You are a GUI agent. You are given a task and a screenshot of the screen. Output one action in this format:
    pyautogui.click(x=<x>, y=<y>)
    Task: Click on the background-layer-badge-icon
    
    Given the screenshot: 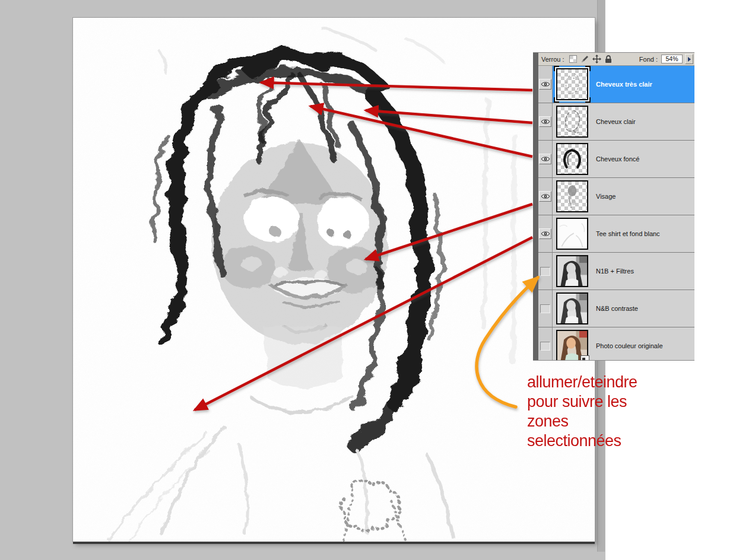 What is the action you would take?
    pyautogui.click(x=585, y=358)
    